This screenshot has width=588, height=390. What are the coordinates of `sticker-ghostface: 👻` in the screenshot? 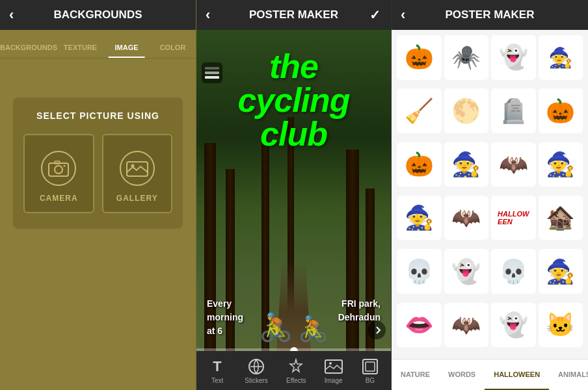 It's located at (514, 325).